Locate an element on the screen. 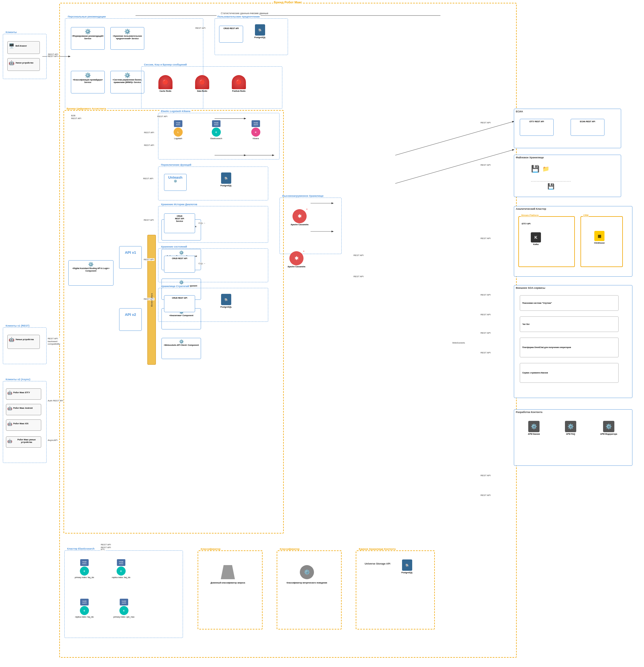  rest-api-to-file-storage: REST API is located at coordinates (485, 165).